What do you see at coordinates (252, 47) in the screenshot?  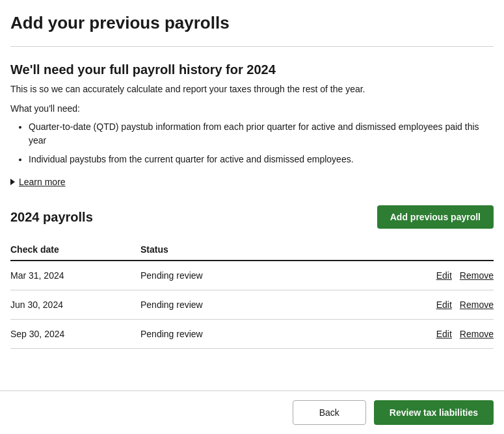 I see `section-divider` at bounding box center [252, 47].